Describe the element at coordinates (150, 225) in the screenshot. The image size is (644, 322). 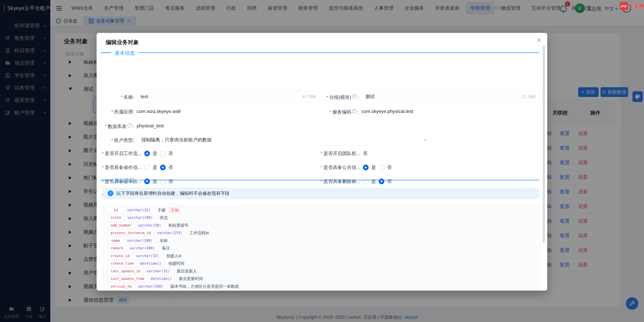
I see `field-type: varchar(50)` at that location.